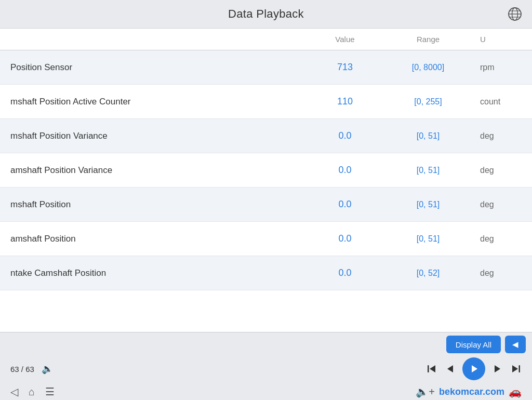 Image resolution: width=532 pixels, height=400 pixels. I want to click on cell-range: [0, 27], so click(428, 273).